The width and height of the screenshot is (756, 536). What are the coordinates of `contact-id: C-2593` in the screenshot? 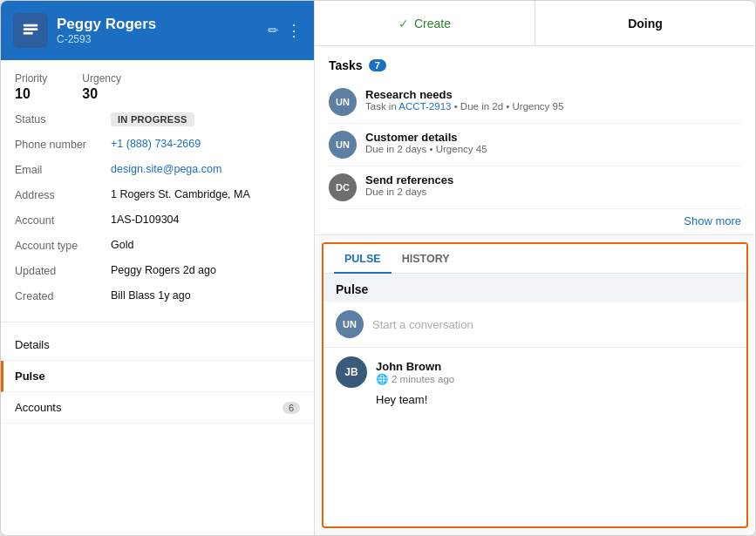 It's located at (158, 39).